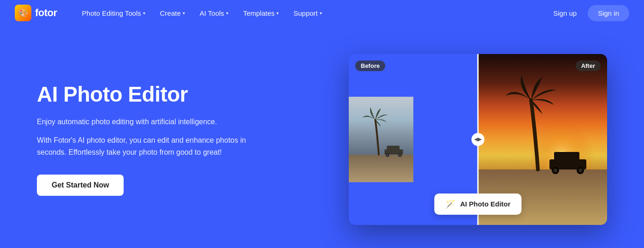  What do you see at coordinates (308, 13) in the screenshot?
I see `nav-item-support: Support ▾` at bounding box center [308, 13].